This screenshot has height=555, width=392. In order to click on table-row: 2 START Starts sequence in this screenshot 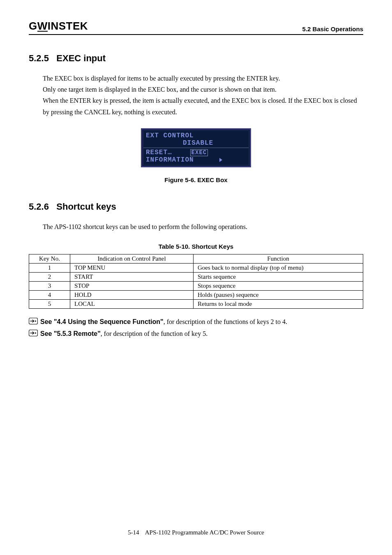, I will do `click(196, 277)`.